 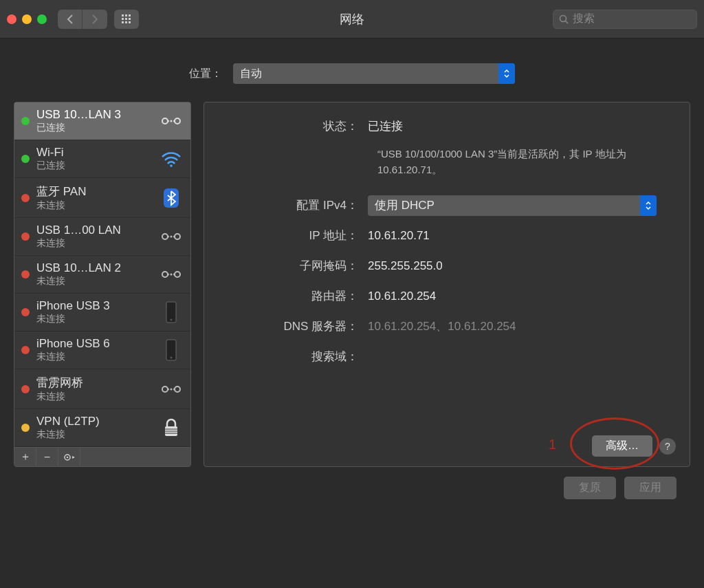 I want to click on dns-value: 10.61.20.254、10.61.20.254, so click(x=522, y=327).